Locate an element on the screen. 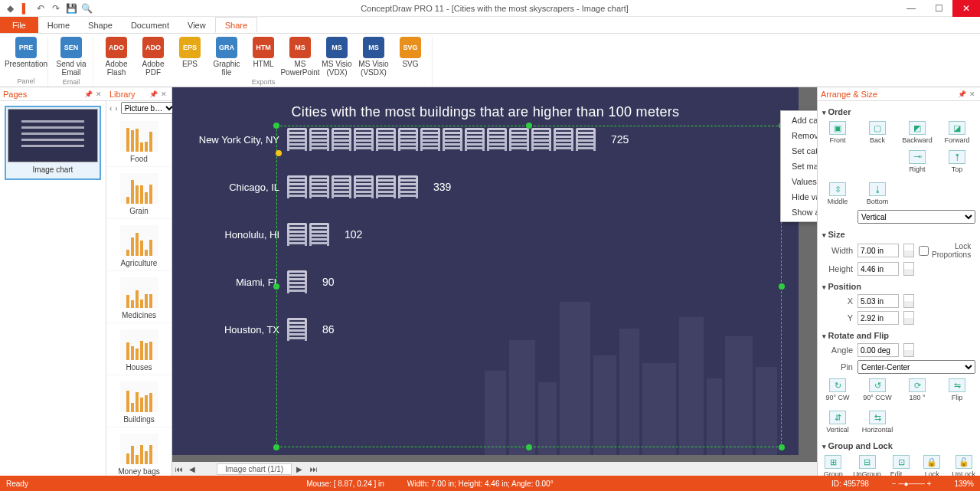 The width and height of the screenshot is (980, 491). ribbon-eps-icon: EPSEPS is located at coordinates (190, 57).